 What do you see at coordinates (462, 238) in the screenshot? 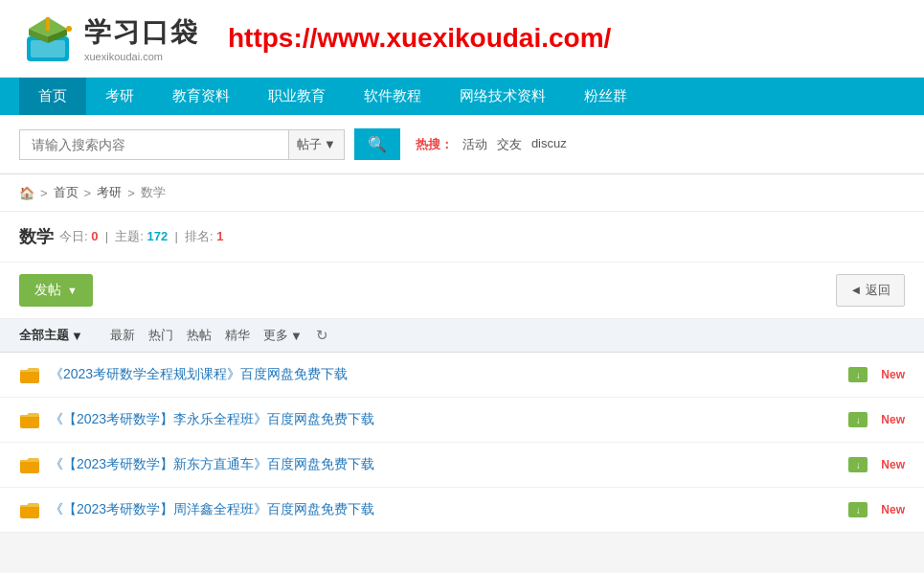
I see `forum-header: 数学 今日: 0 | 主题: 172 | 排名: 1` at bounding box center [462, 238].